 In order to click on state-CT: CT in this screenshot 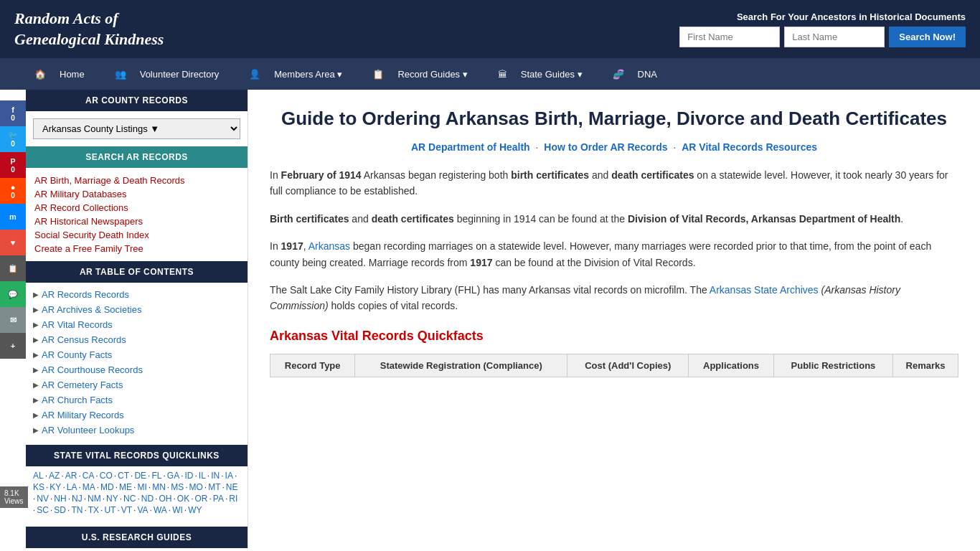, I will do `click(123, 476)`.